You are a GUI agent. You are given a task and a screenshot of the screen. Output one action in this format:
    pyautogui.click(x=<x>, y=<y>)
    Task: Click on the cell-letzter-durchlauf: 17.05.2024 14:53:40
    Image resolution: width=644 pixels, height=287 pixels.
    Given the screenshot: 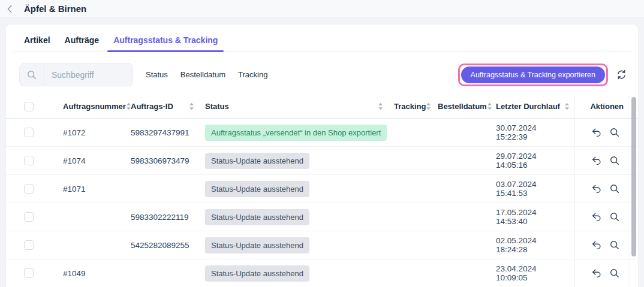 What is the action you would take?
    pyautogui.click(x=532, y=217)
    